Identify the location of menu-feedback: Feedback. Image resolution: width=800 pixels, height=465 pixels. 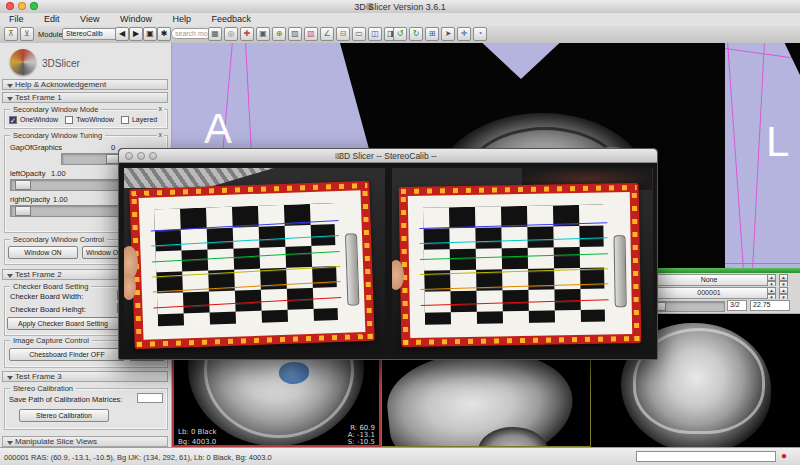
(232, 18).